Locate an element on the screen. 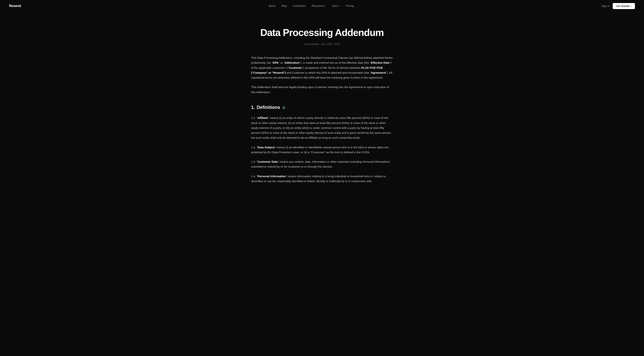 The width and height of the screenshot is (644, 356). term-data-subject: Data Subject is located at coordinates (266, 147).